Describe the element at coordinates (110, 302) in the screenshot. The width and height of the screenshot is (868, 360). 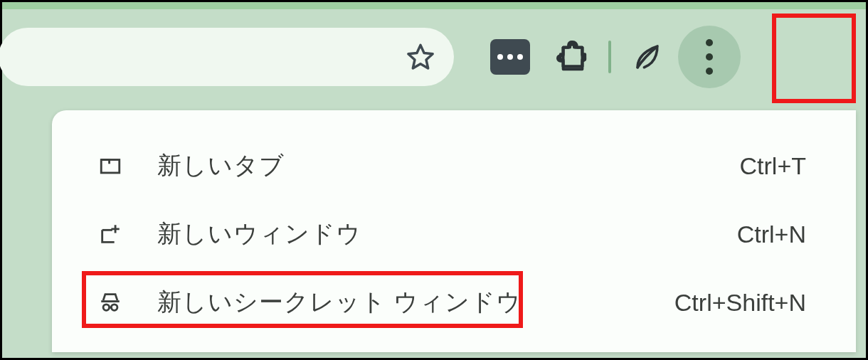
I see `incognito-icon` at that location.